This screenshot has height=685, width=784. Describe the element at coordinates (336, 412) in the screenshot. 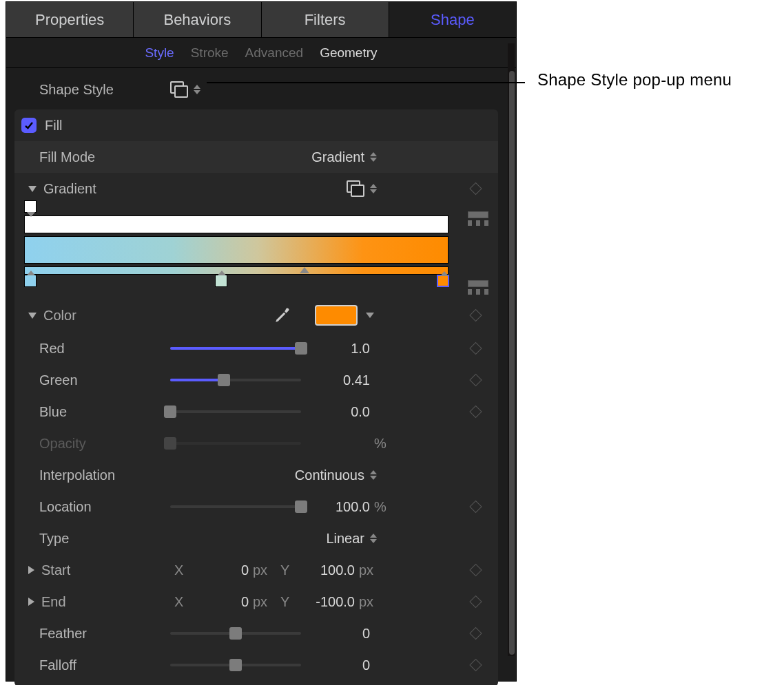

I see `blue-value: 0.0` at that location.